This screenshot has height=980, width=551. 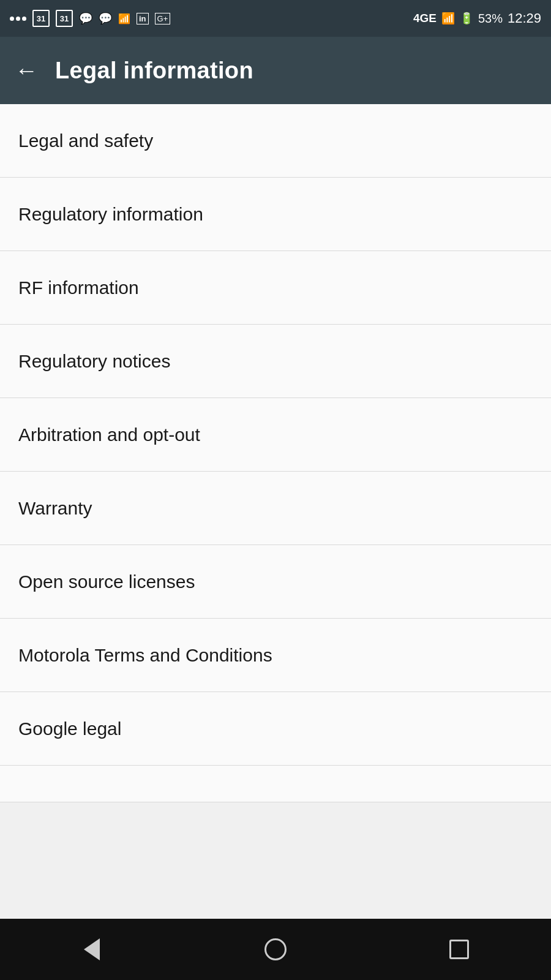 I want to click on home-nav-icon, so click(x=276, y=949).